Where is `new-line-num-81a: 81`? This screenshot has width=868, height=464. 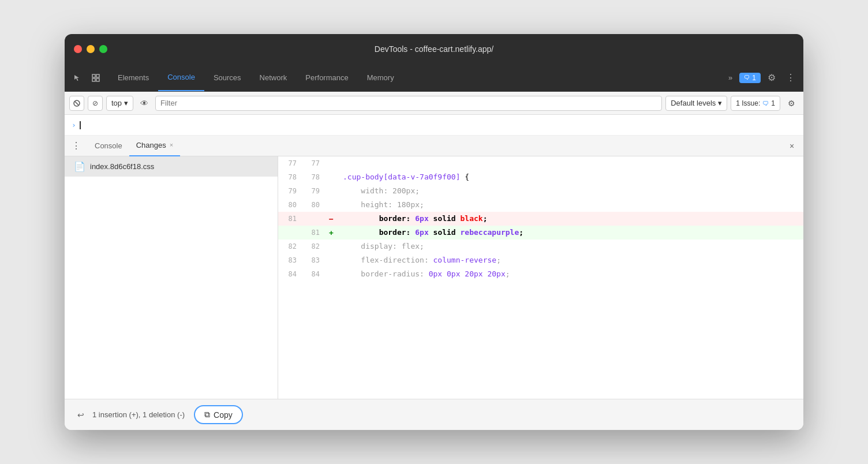 new-line-num-81a: 81 is located at coordinates (313, 233).